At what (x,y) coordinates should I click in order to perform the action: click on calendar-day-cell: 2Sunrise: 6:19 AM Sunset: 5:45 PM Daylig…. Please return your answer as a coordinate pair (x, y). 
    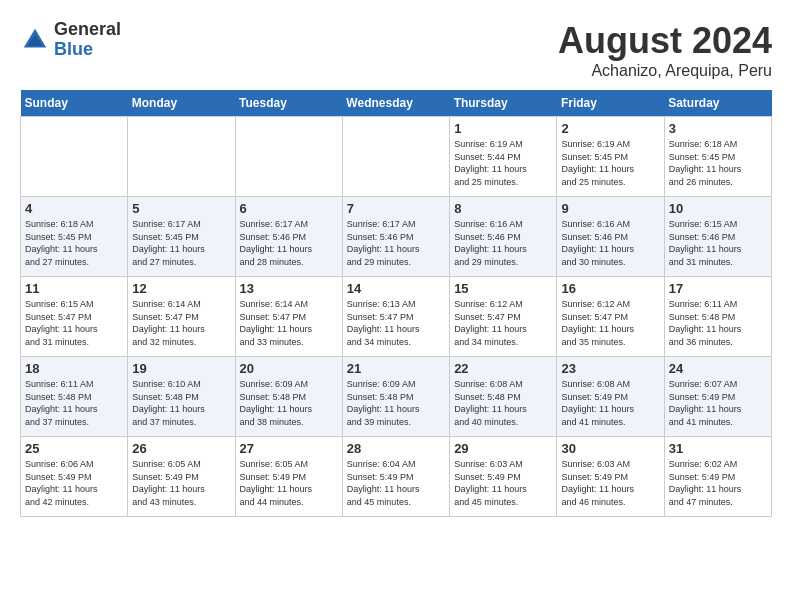
    Looking at the image, I should click on (610, 157).